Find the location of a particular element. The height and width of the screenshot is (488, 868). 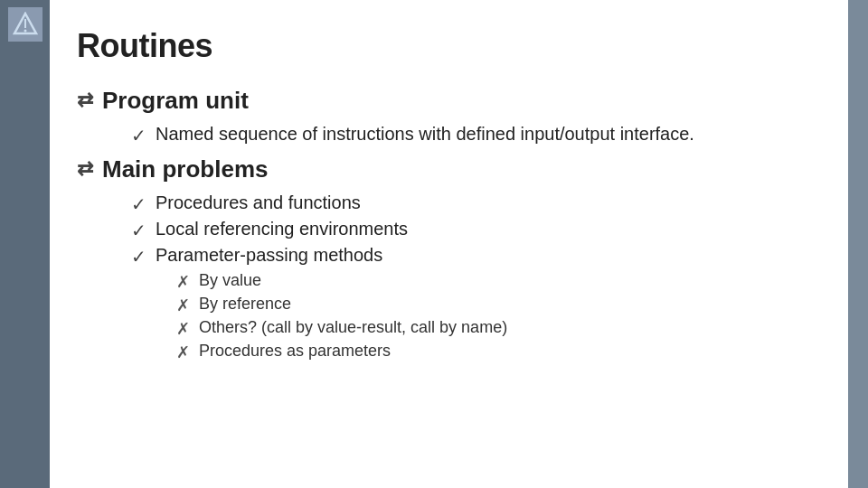

left-sidebar is located at coordinates (25, 244).